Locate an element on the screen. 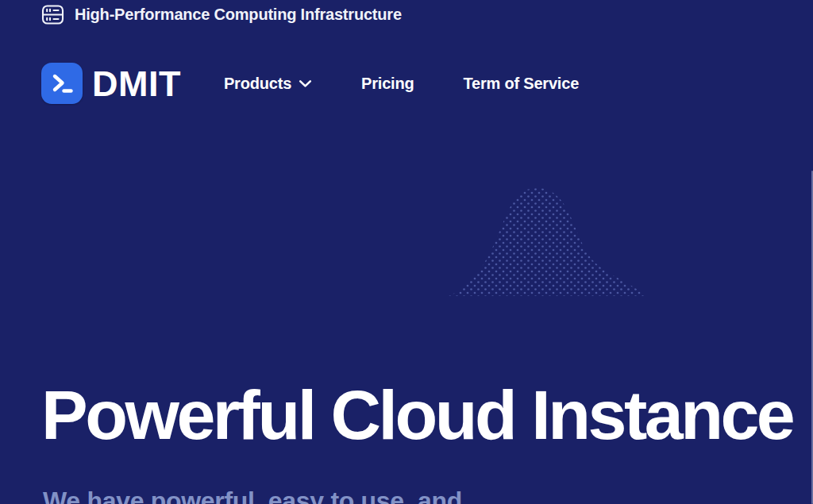 The image size is (813, 504). nav-item-term-of-service-label: Term of Service is located at coordinates (521, 84).